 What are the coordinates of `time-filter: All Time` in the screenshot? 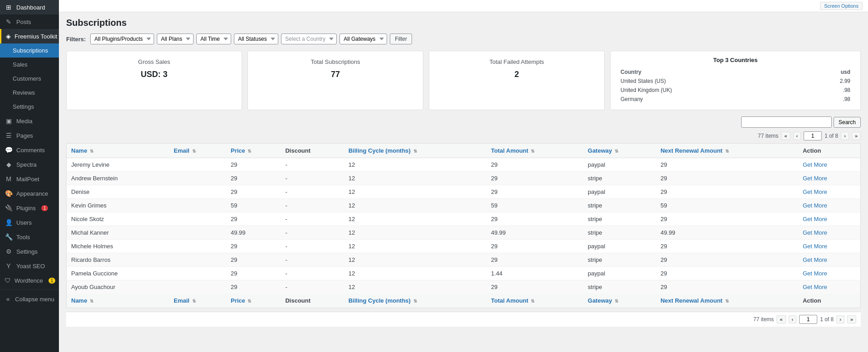 It's located at (214, 39).